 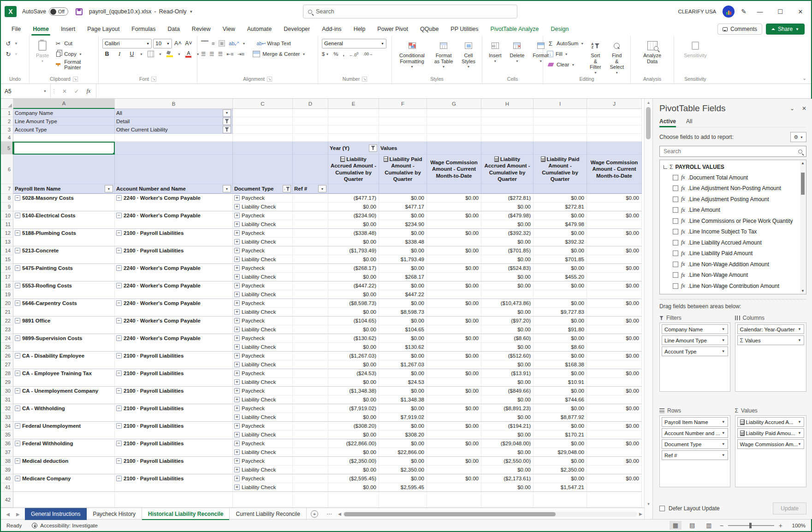 I want to click on column-header-I: I, so click(x=560, y=104).